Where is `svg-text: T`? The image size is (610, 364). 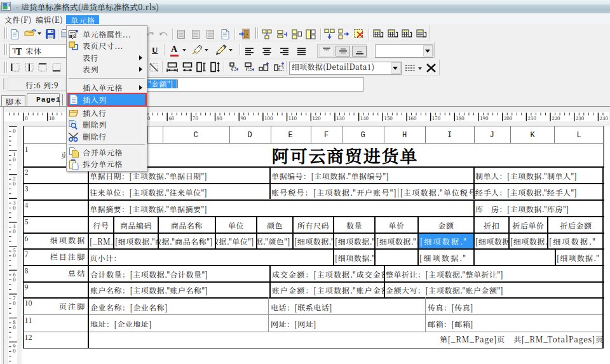
svg-text: T is located at coordinates (19, 51).